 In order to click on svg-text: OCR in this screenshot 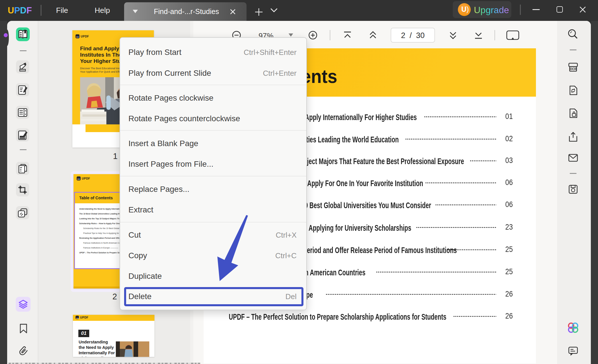, I will do `click(573, 69)`.